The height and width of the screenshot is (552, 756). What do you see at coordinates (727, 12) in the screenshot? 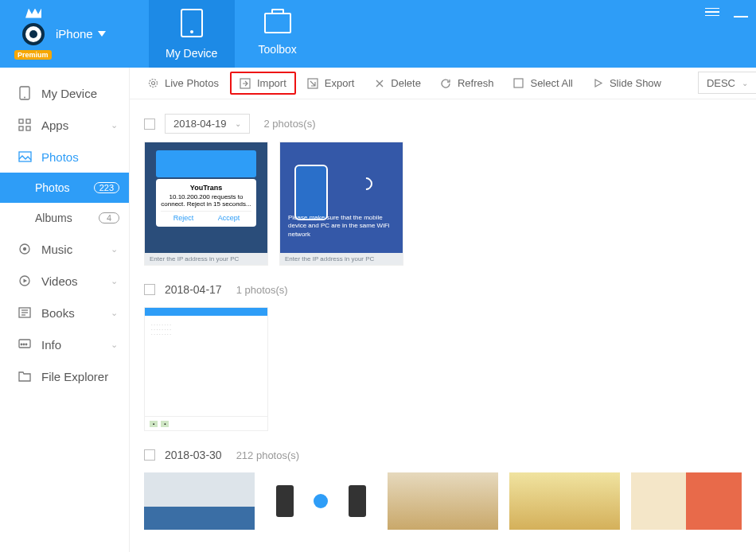
I see `window-controls` at bounding box center [727, 12].